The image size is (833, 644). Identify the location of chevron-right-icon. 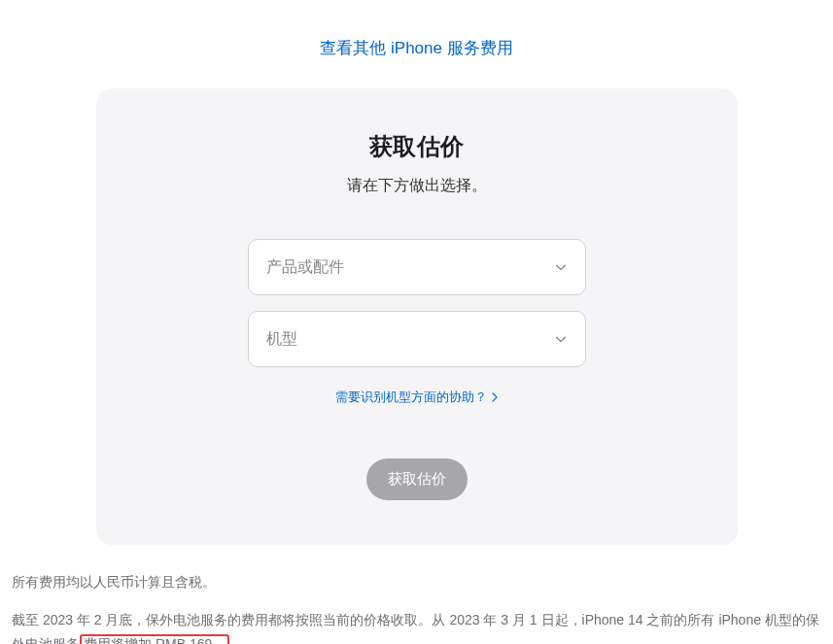
(495, 398).